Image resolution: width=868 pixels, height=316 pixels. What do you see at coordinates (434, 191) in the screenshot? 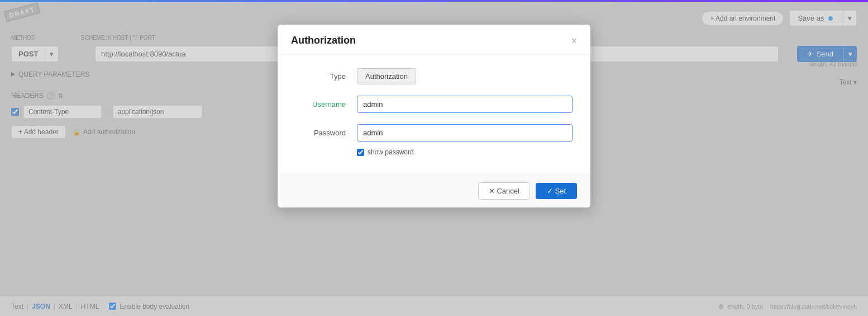
I see `modal-footer: ✕ Cancel ✓ Set` at bounding box center [434, 191].